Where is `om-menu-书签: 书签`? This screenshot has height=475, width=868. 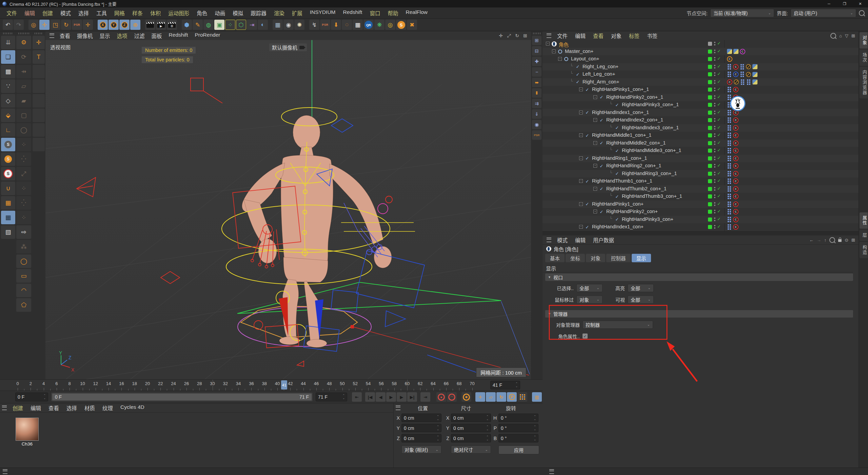 om-menu-书签: 书签 is located at coordinates (652, 36).